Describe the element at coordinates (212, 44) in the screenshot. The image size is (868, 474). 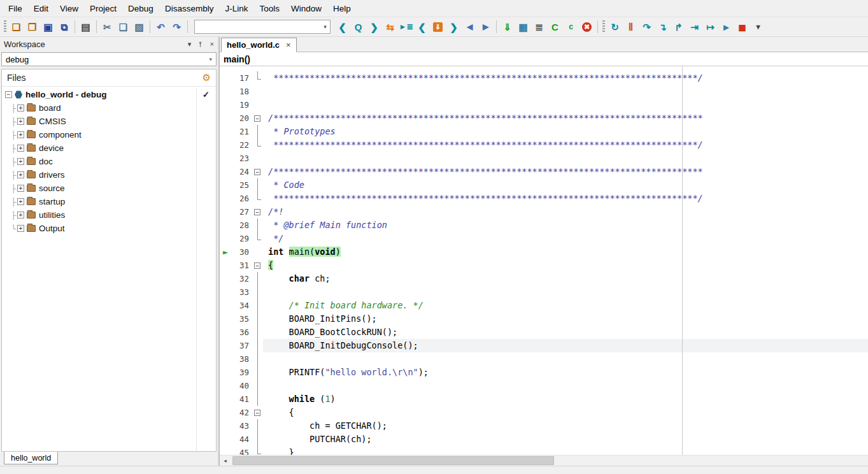
I see `close-panel-icon: ×` at that location.